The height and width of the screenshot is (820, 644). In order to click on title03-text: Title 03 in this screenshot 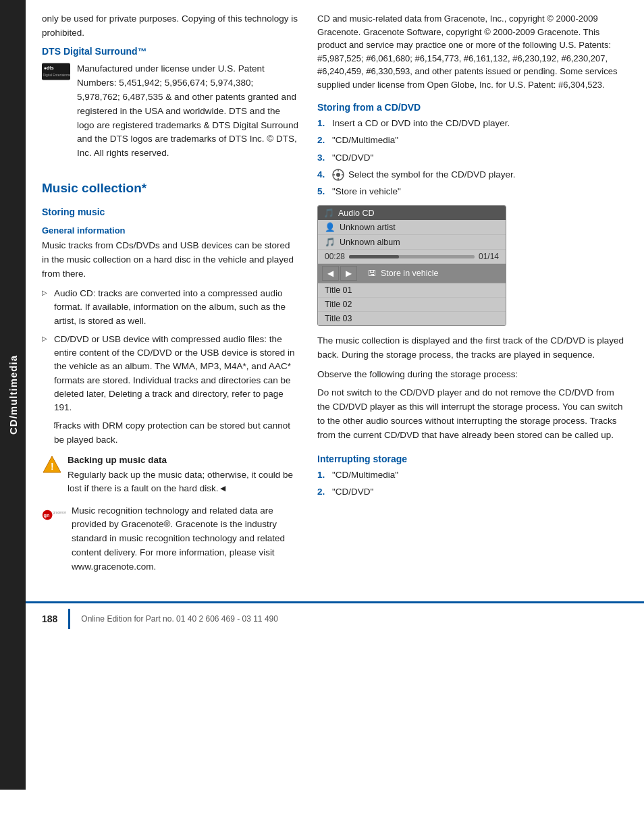, I will do `click(339, 319)`.